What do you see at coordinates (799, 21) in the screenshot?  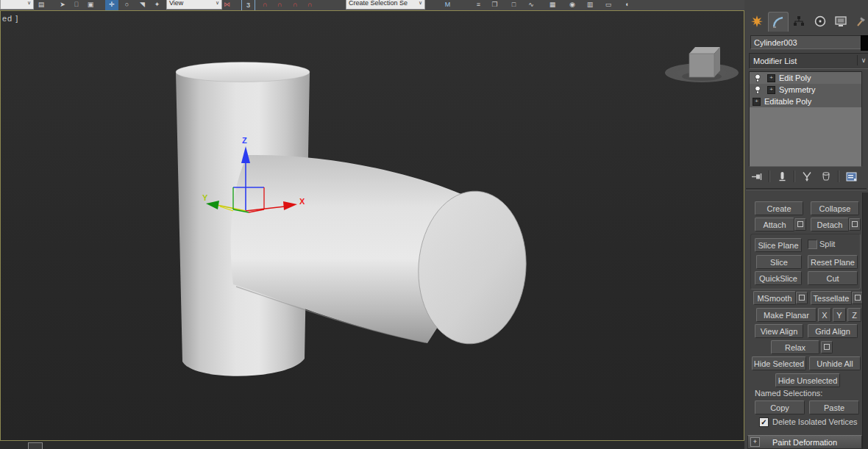 I see `tab-hierarchy` at bounding box center [799, 21].